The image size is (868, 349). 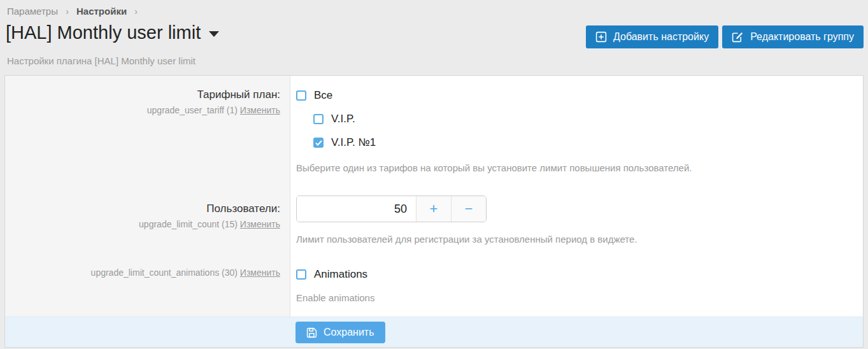 I want to click on add-setting-button-label: Добавить настройку, so click(x=661, y=37).